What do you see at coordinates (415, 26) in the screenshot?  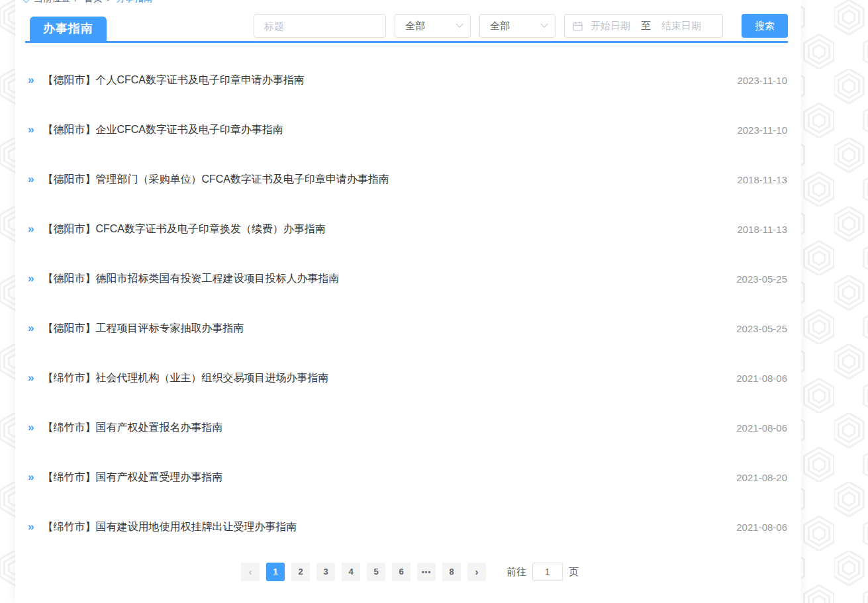 I see `category-select-value: 全部` at bounding box center [415, 26].